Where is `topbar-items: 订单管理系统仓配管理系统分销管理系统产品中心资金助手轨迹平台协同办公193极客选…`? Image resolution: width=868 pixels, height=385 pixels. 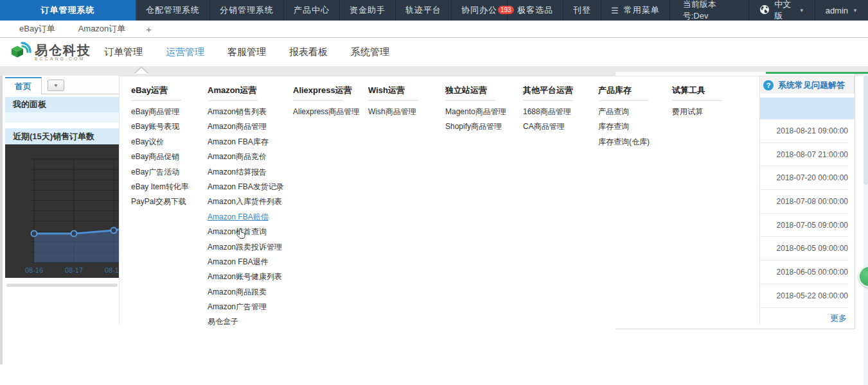 topbar-items: 订单管理系统仓配管理系统分销管理系统产品中心资金助手轨迹平台协同办公193极客选… is located at coordinates (335, 10).